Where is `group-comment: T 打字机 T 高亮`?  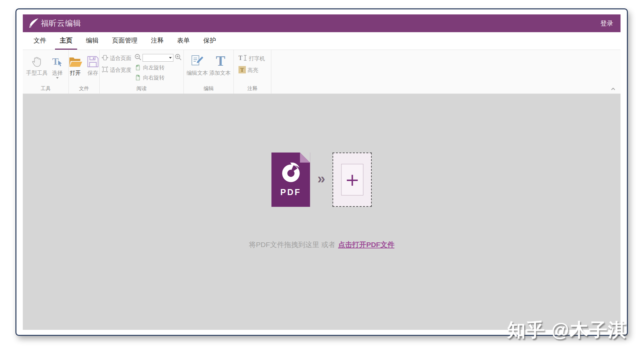
group-comment: T 打字机 T 高亮 is located at coordinates (253, 72).